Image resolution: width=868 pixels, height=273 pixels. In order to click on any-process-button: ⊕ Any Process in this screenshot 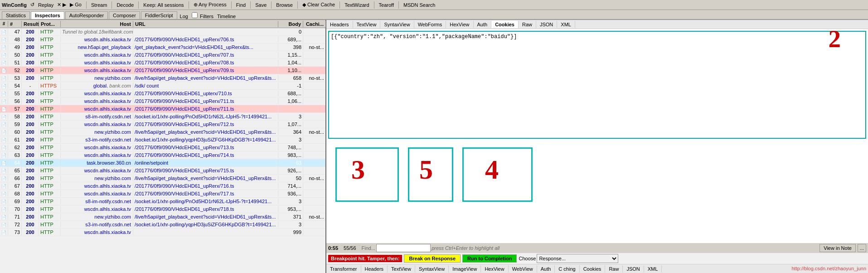, I will do `click(210, 5)`.